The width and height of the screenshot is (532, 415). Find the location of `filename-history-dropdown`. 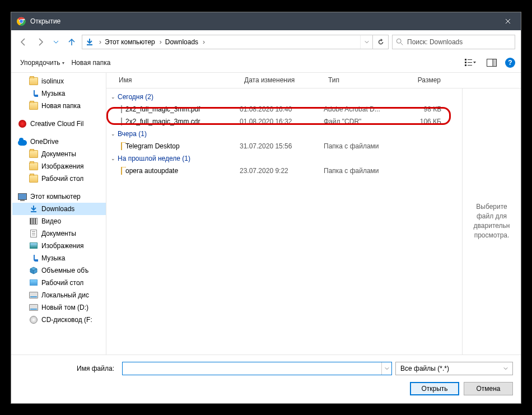

filename-history-dropdown is located at coordinates (386, 369).